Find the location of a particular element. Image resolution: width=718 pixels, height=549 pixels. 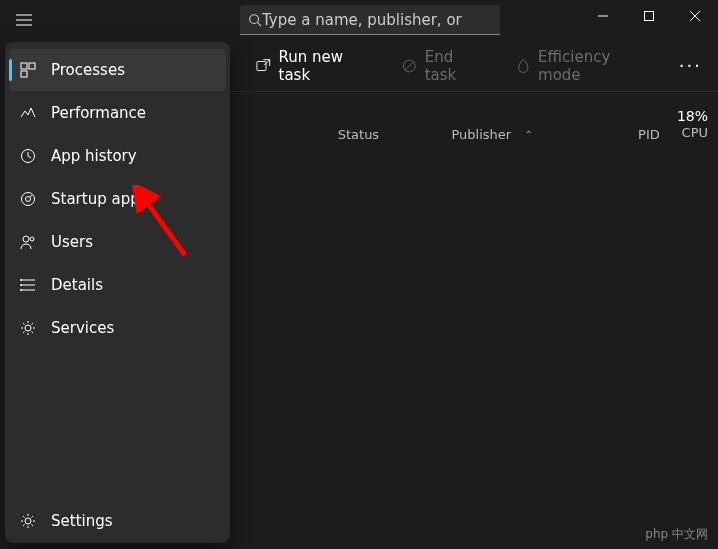

tool-btn-label: Efficiency mode is located at coordinates (592, 66).